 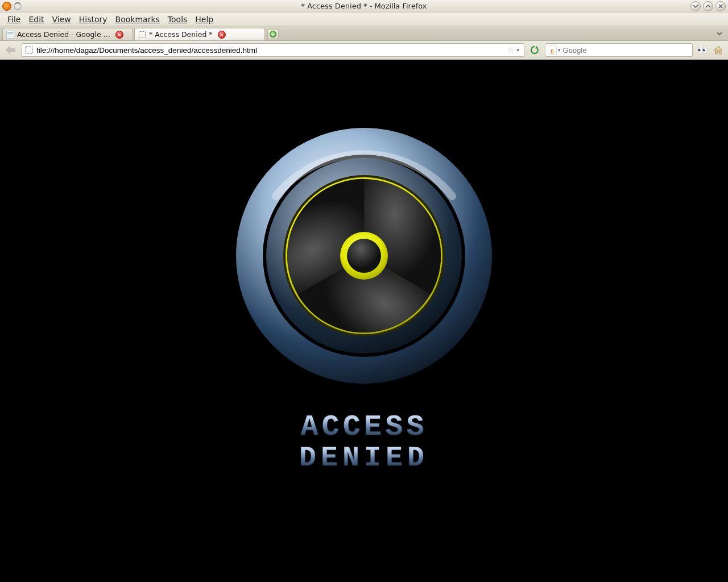 I want to click on menu-bookmarks: Bookmarks, so click(x=138, y=19).